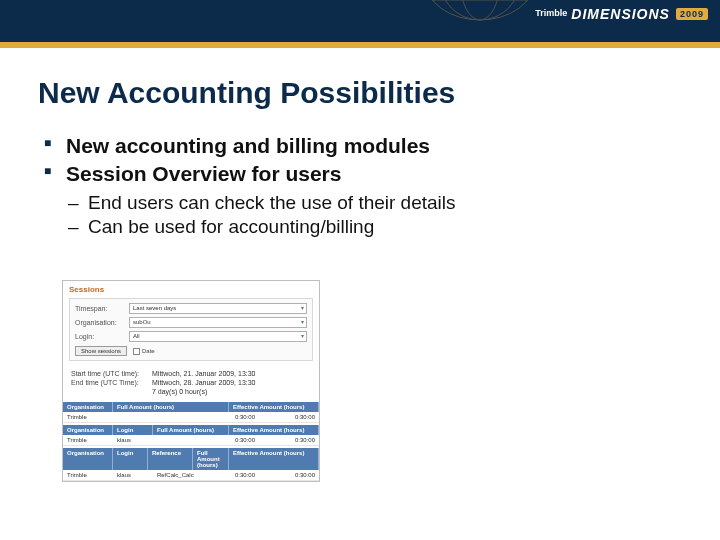 This screenshot has height=540, width=720. What do you see at coordinates (108, 382) in the screenshot?
I see `end-time-label: End time (UTC Time):` at bounding box center [108, 382].